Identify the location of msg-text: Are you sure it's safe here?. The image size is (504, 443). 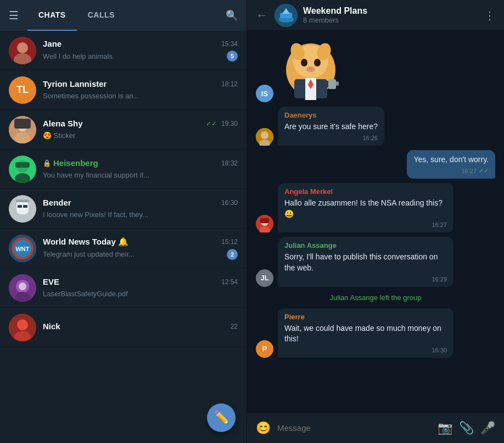
(331, 127).